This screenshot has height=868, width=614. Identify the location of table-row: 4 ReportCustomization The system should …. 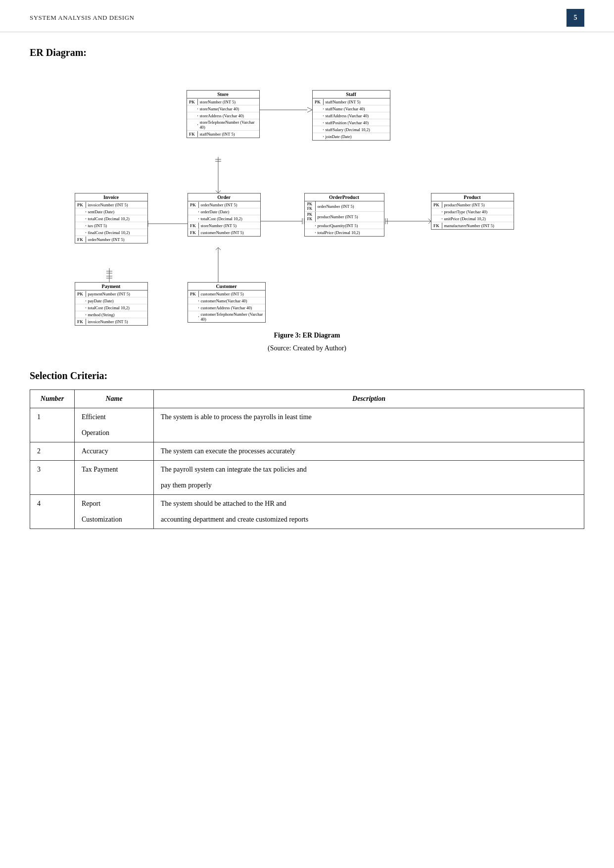
(307, 512).